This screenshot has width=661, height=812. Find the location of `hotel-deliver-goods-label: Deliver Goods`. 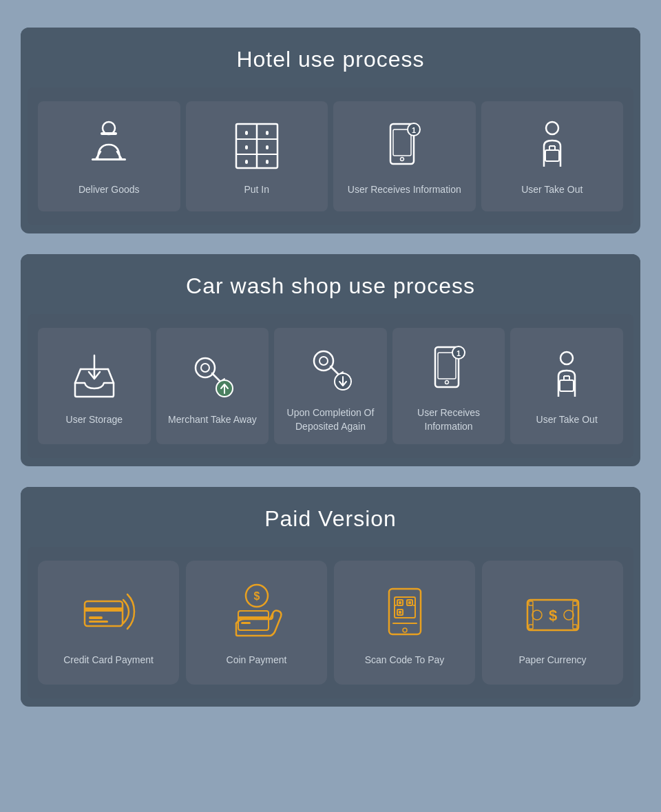

hotel-deliver-goods-label: Deliver Goods is located at coordinates (109, 190).